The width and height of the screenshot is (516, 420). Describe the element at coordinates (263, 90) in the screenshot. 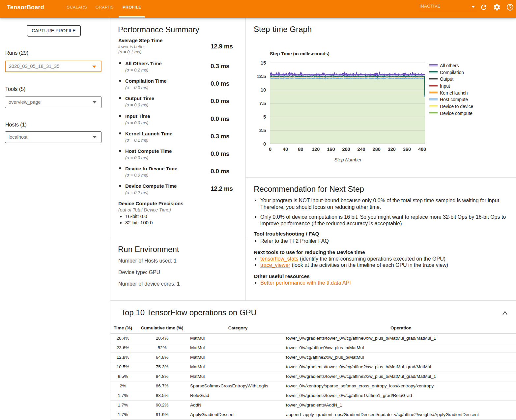

I see `svg-text: 10` at that location.